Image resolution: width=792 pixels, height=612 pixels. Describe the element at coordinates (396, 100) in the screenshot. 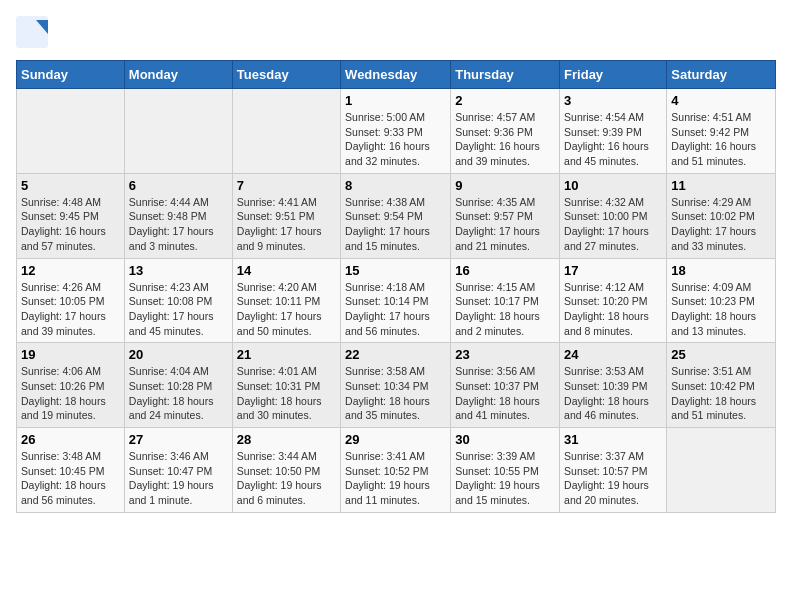

I see `day-number: 1` at that location.